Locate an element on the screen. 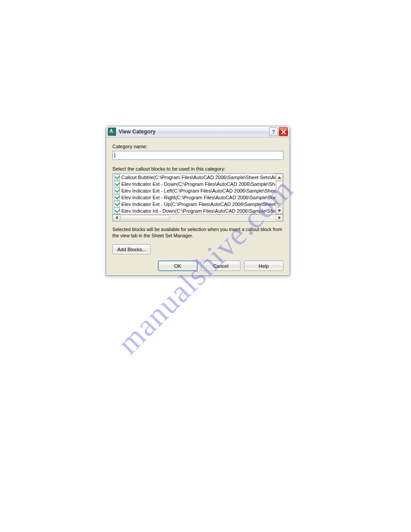 This screenshot has height=532, width=411. category-name-label: Category name: is located at coordinates (198, 146).